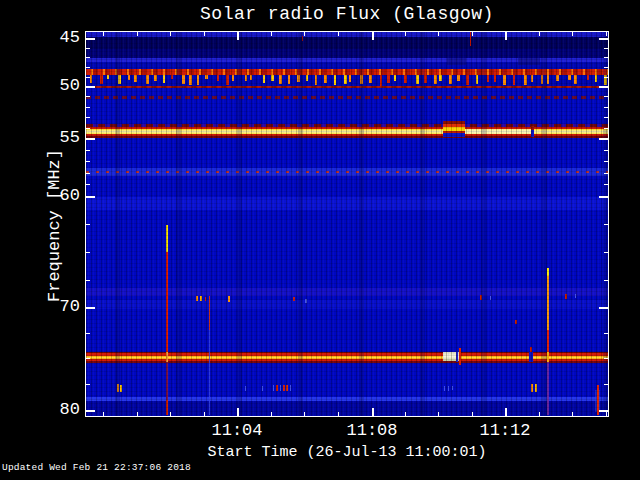 Image resolution: width=640 pixels, height=480 pixels. What do you see at coordinates (40, 138) in the screenshot?
I see `y-tick-label: 55` at bounding box center [40, 138].